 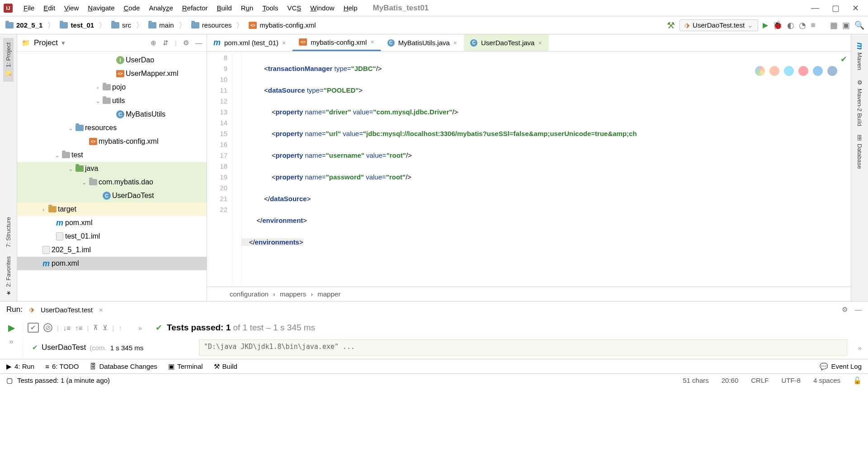 I want to click on disable-icon: ⊘, so click(x=48, y=328).